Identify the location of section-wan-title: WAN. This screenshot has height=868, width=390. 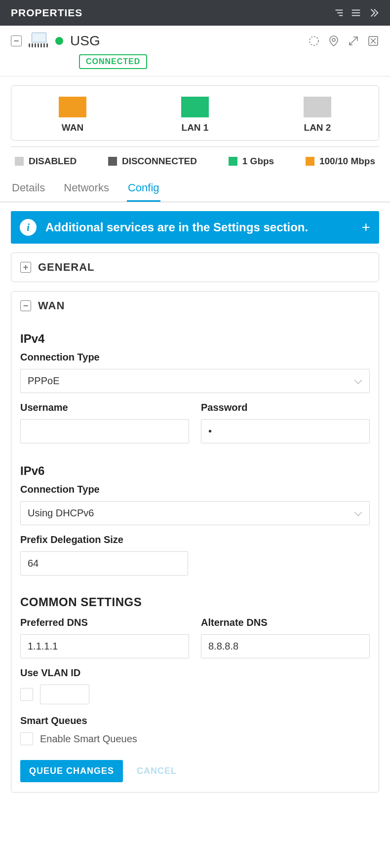
(51, 306).